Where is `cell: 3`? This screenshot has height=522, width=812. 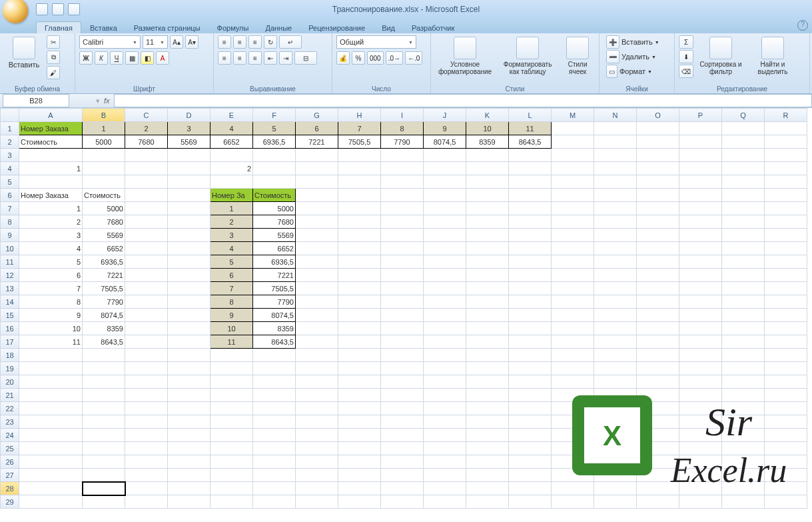 cell: 3 is located at coordinates (189, 129).